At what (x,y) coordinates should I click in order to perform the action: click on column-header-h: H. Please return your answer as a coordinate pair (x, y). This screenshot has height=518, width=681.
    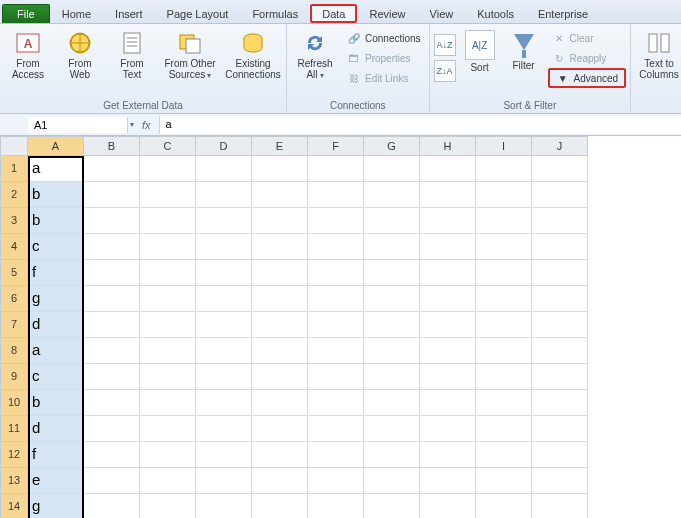
    Looking at the image, I should click on (448, 146).